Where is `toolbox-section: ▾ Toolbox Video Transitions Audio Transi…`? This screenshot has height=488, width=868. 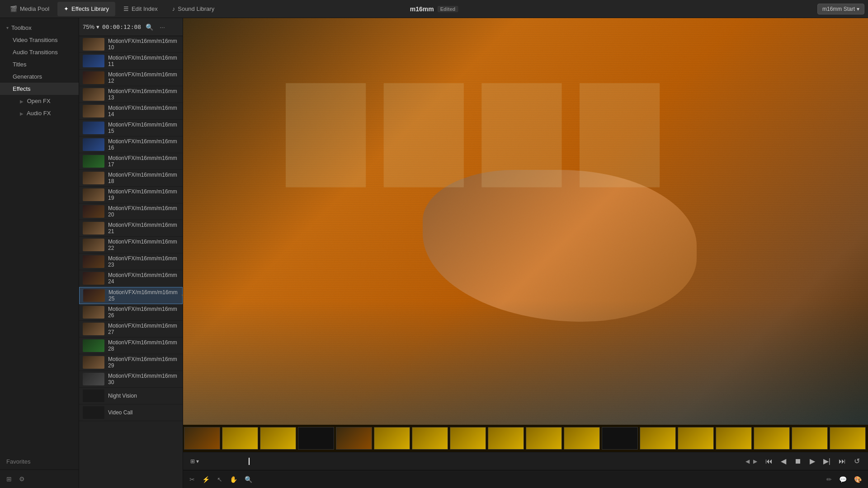 toolbox-section: ▾ Toolbox Video Transitions Audio Transi… is located at coordinates (39, 70).